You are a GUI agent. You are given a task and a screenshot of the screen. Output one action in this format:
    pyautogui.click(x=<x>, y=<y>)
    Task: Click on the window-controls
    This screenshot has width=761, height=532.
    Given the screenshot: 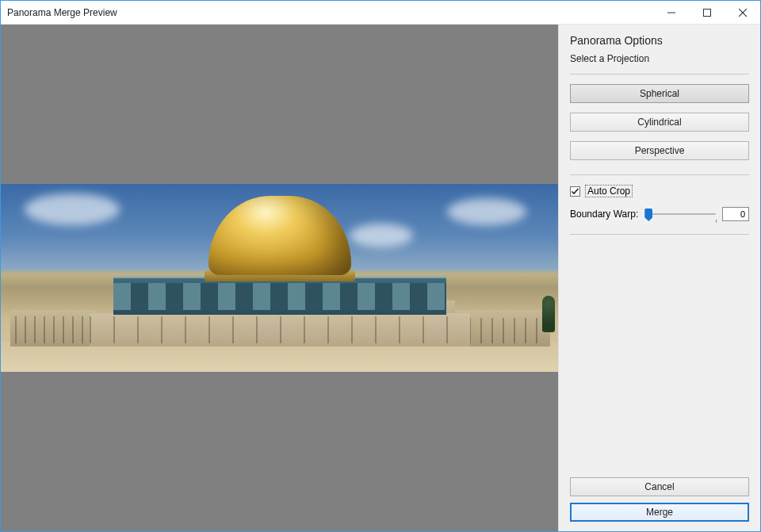 What is the action you would take?
    pyautogui.click(x=707, y=13)
    